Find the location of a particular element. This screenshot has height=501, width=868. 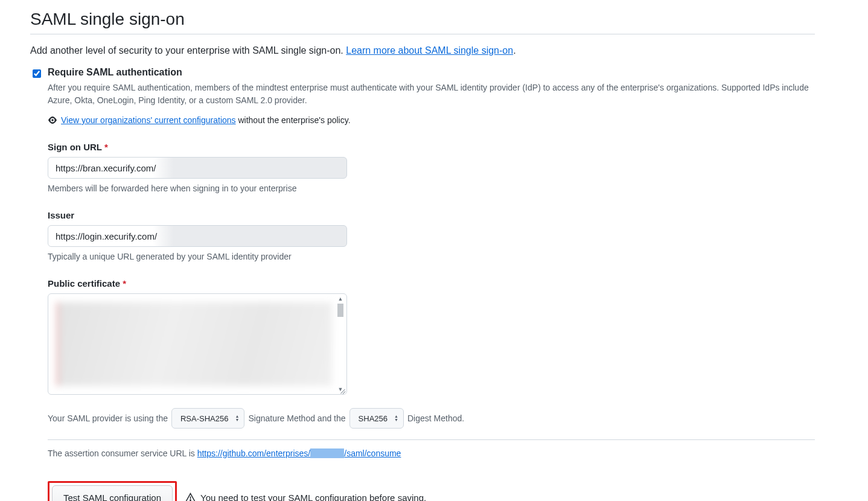

sig-prefix: Your SAML provider is using the is located at coordinates (107, 418).